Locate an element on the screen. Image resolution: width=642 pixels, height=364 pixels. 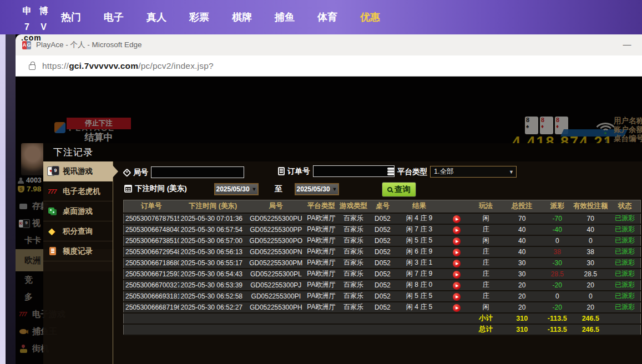
modal-menu-item: 电子老虎机 is located at coordinates (78, 191).